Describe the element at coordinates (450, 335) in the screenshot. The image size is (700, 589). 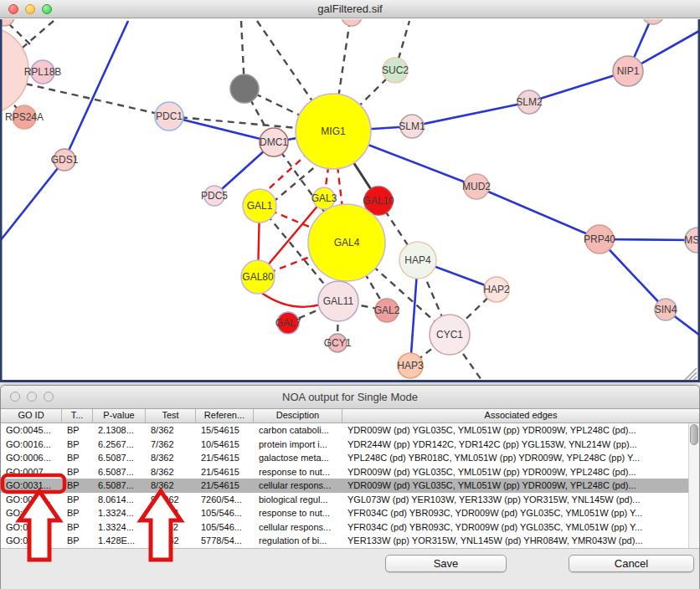
I see `node-label: CYC1` at that location.